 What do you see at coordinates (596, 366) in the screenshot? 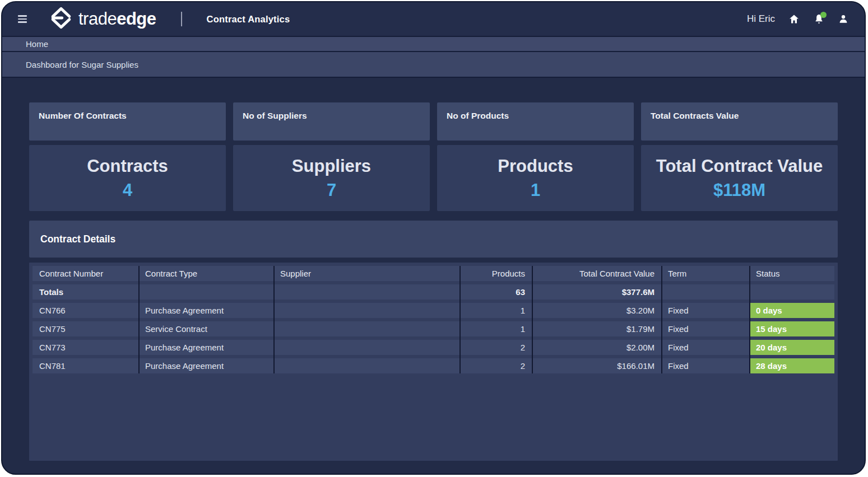
I see `cell-total-value: $166.01M` at bounding box center [596, 366].